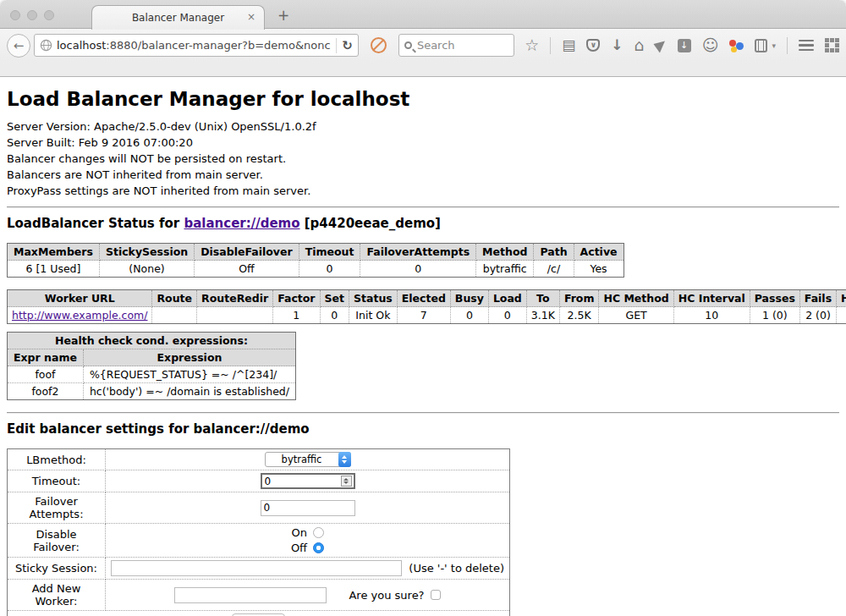  Describe the element at coordinates (57, 460) in the screenshot. I see `lbmethod-label: LBmethod:` at that location.